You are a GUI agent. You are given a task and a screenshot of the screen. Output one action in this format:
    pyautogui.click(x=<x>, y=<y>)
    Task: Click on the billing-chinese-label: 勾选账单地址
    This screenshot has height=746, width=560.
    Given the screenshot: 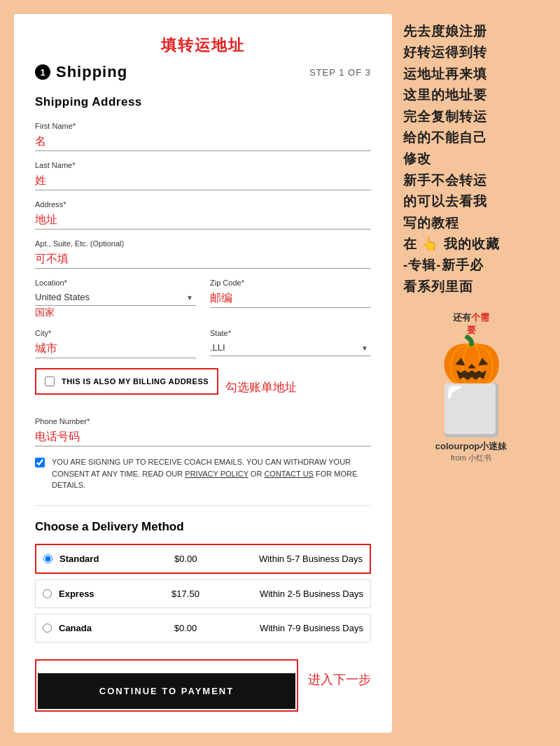 What is the action you would take?
    pyautogui.click(x=261, y=388)
    